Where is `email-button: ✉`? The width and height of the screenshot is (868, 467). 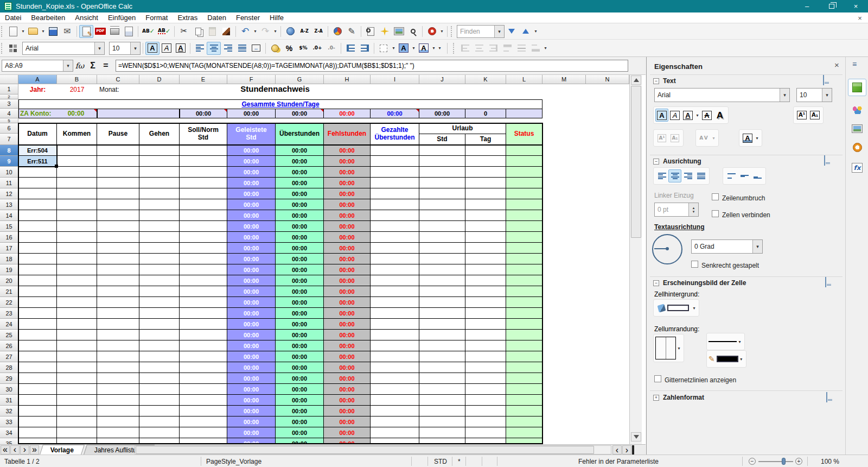 email-button: ✉ is located at coordinates (67, 31).